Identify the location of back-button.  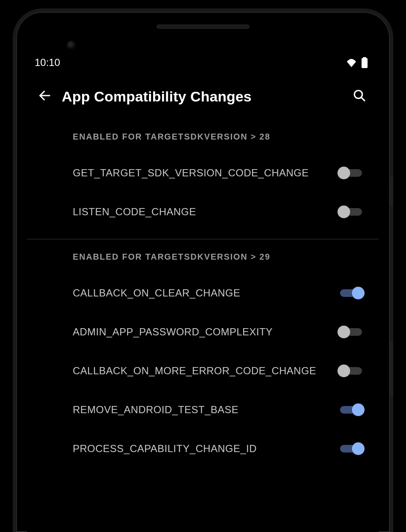
(45, 96).